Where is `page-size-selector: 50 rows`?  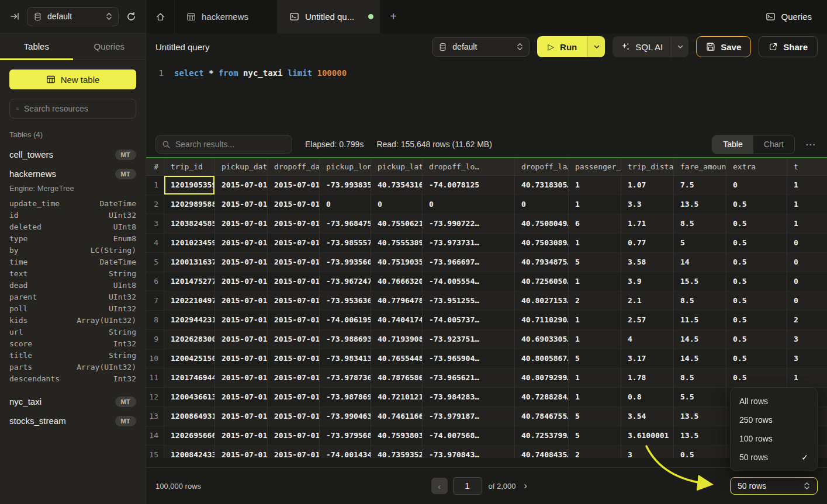 page-size-selector: 50 rows is located at coordinates (774, 486).